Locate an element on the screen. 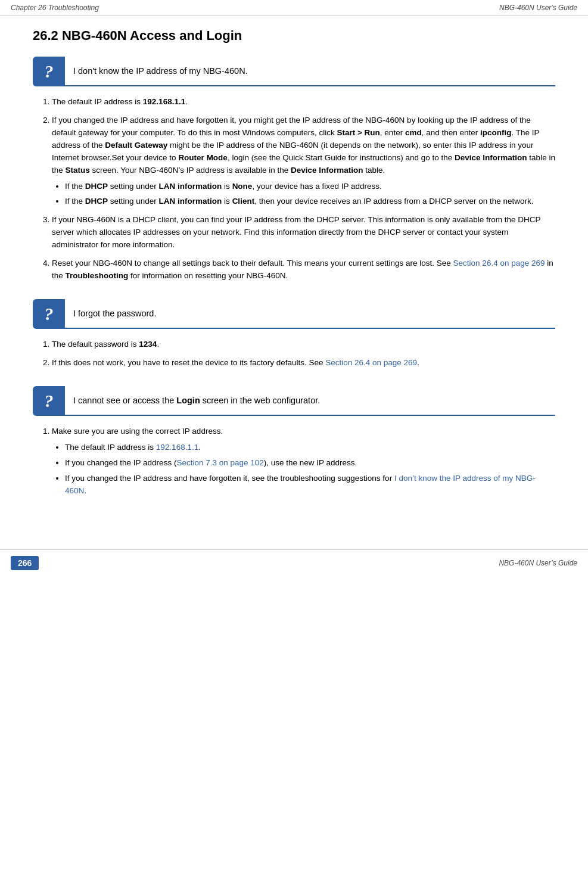 The image size is (588, 883). answer-content-3: Make sure you are using the correct IP a… is located at coordinates (294, 461).